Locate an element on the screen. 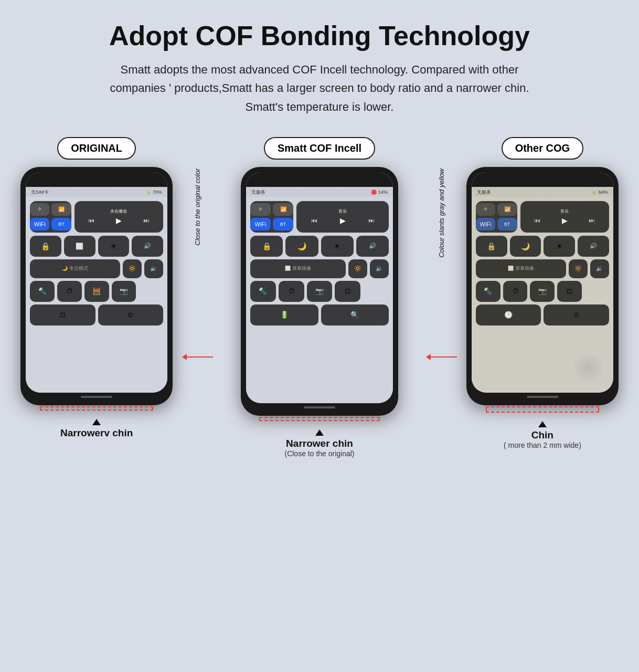 This screenshot has width=639, height=672. smatt-vol-sl: 🔉 is located at coordinates (379, 269).